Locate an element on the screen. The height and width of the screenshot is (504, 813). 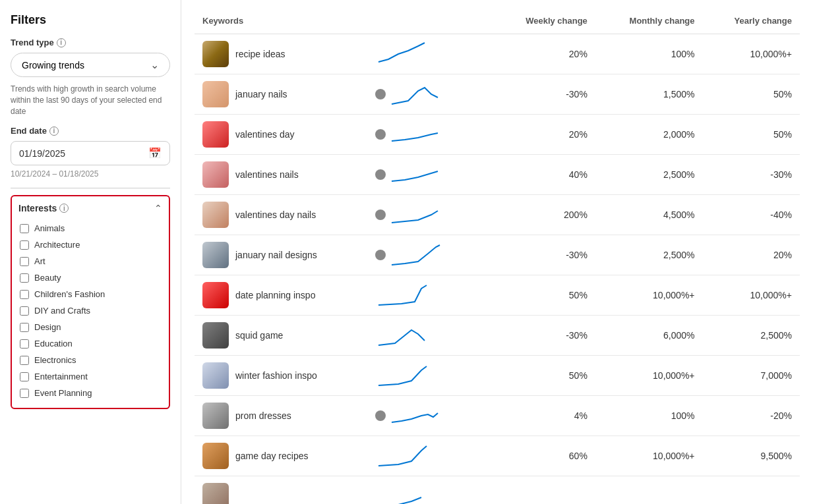
keyword-cell: date planning inspo is located at coordinates (281, 295).